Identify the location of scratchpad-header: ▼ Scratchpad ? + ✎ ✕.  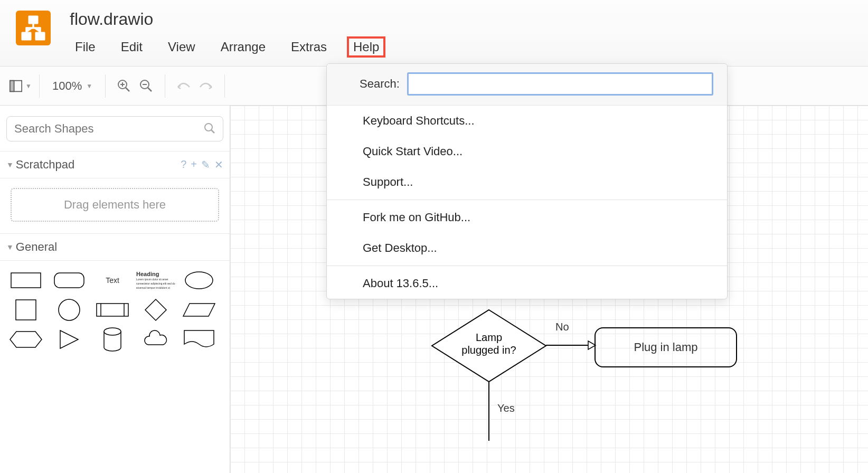
(115, 165).